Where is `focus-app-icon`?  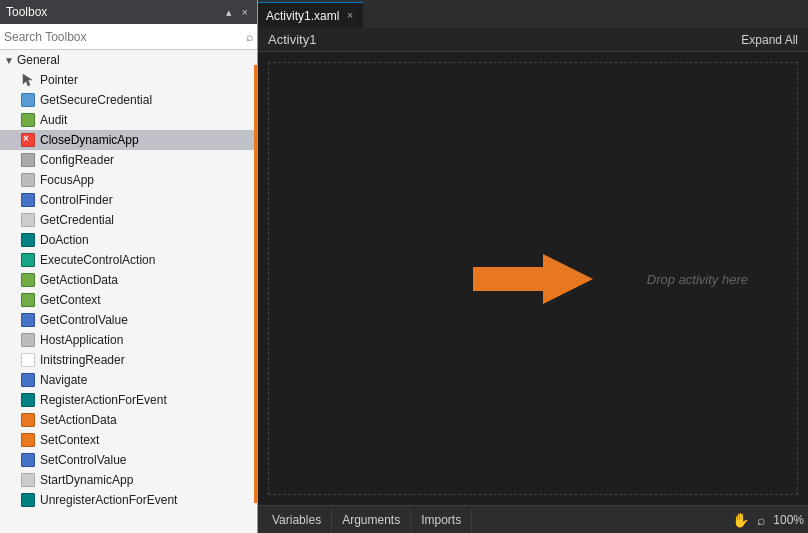
focus-app-icon is located at coordinates (28, 180).